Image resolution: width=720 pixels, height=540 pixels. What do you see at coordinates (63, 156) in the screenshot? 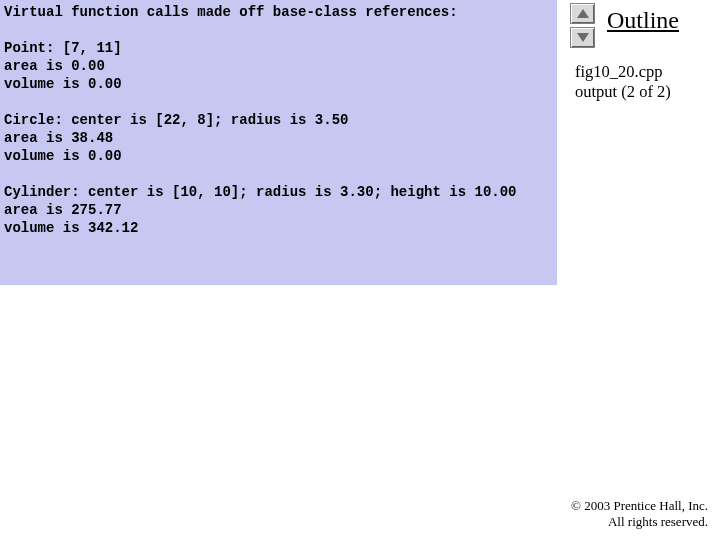
I see `output-circle-line3: volume is 0.00` at bounding box center [63, 156].